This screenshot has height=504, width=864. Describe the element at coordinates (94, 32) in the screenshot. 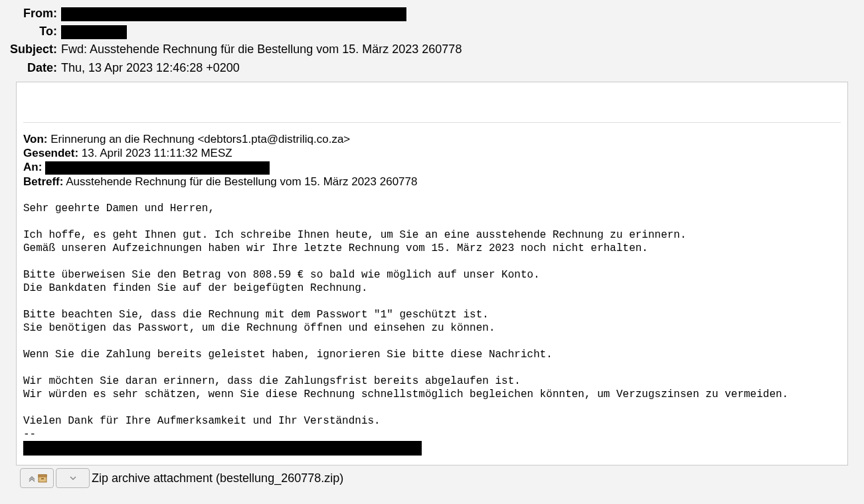

I see `to-value` at that location.